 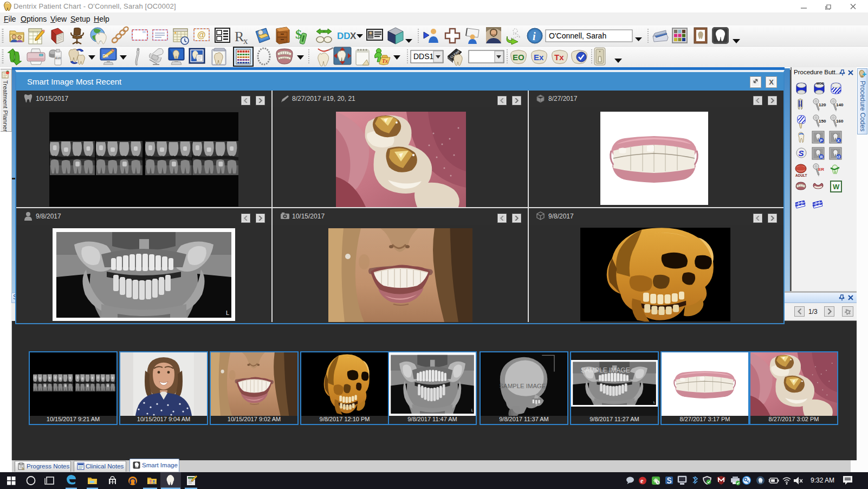 What do you see at coordinates (534, 36) in the screenshot?
I see `svg-text: i` at bounding box center [534, 36].